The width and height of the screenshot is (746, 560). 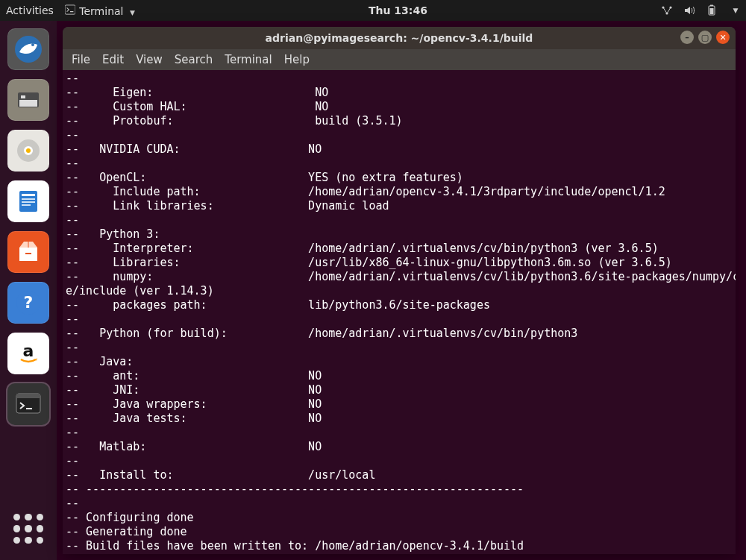 What do you see at coordinates (309, 553) in the screenshot?
I see `prompt-path: ~/opencv-3.4.1/build` at bounding box center [309, 553].